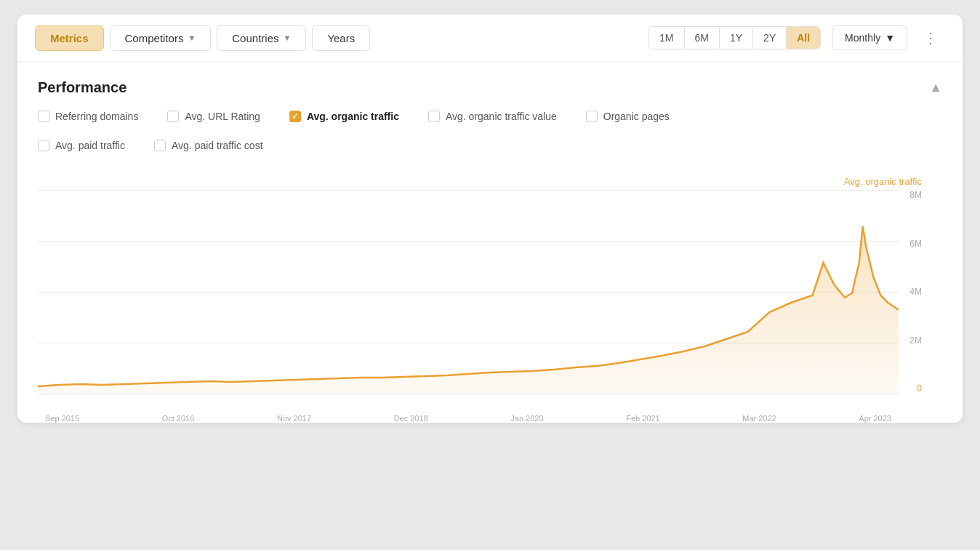 Image resolution: width=980 pixels, height=550 pixels. Describe the element at coordinates (919, 388) in the screenshot. I see `y-label-0: 0` at that location.